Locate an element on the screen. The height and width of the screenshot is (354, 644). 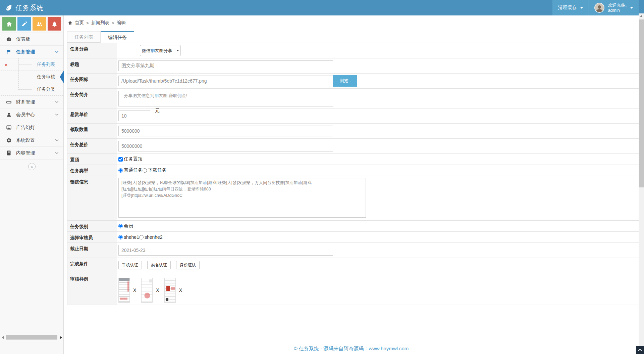
form-row-summary: 任务简介 分享图文信息到朋友圈,赚取佣金! is located at coordinates (353, 99).